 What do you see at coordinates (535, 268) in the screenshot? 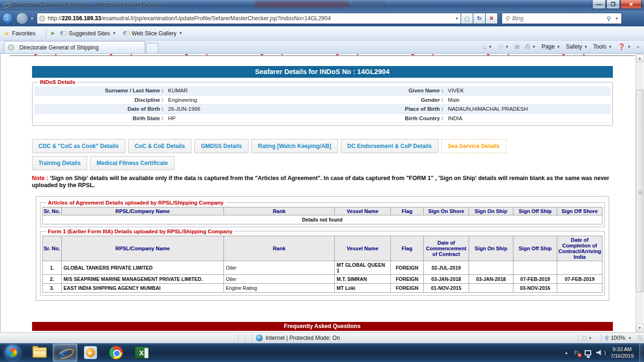
I see `cell` at bounding box center [535, 268].